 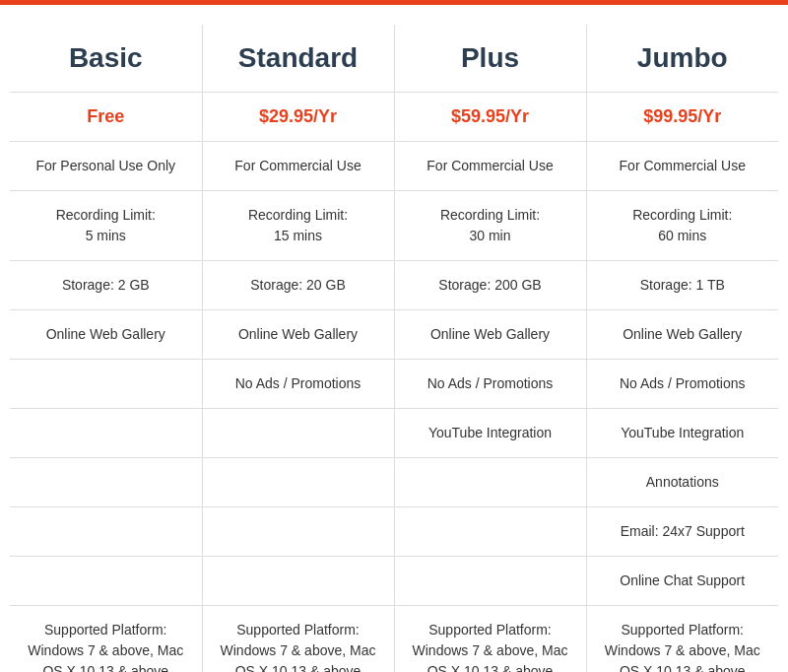 What do you see at coordinates (394, 167) in the screenshot?
I see `use-row: For Personal Use Only For Commercial Use…` at bounding box center [394, 167].